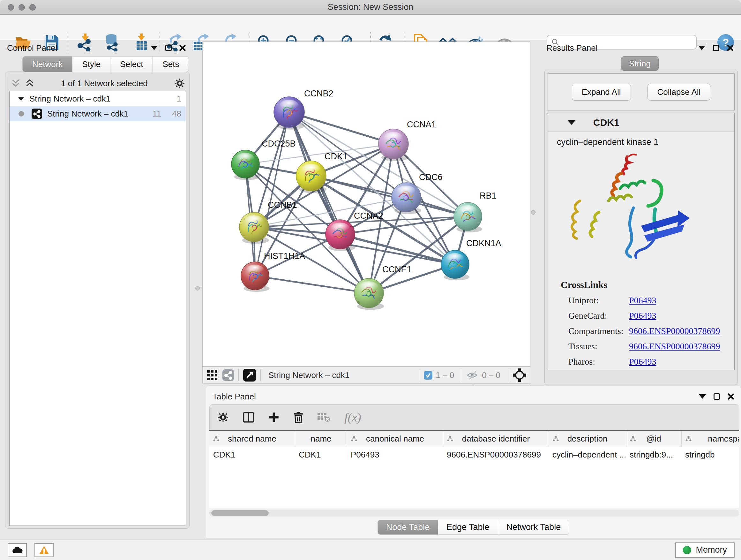 The width and height of the screenshot is (741, 560). What do you see at coordinates (180, 83) in the screenshot?
I see `gear-icon` at bounding box center [180, 83].